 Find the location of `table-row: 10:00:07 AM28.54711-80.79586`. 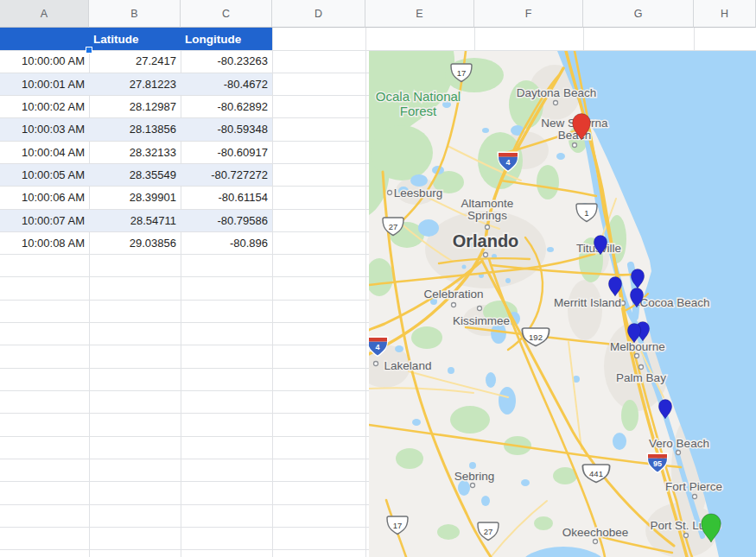

table-row: 10:00:07 AM28.54711-80.79586 is located at coordinates (185, 221).